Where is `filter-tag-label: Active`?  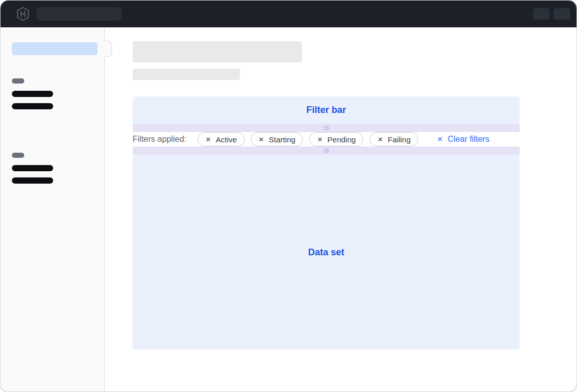 filter-tag-label: Active is located at coordinates (226, 139).